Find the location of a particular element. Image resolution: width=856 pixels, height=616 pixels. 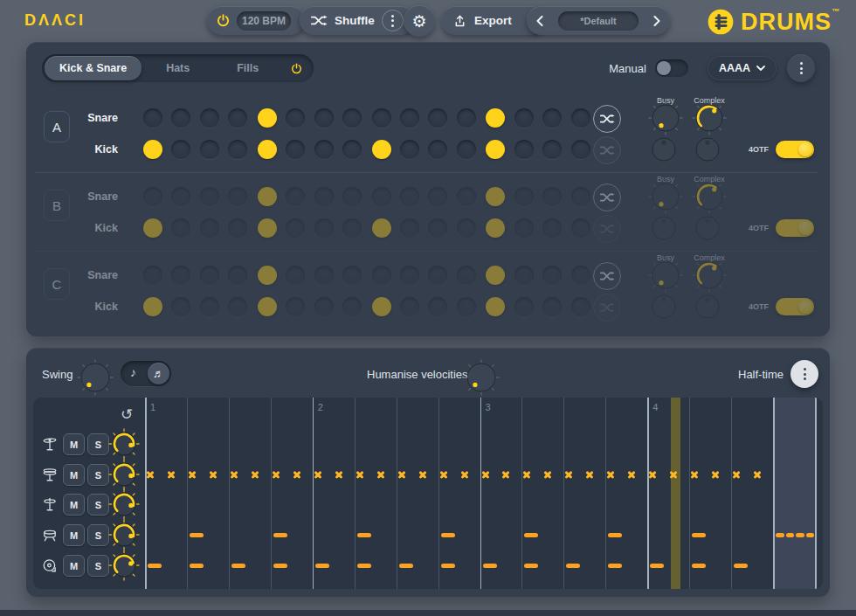

row-shuffle-button-kick is located at coordinates (607, 150).